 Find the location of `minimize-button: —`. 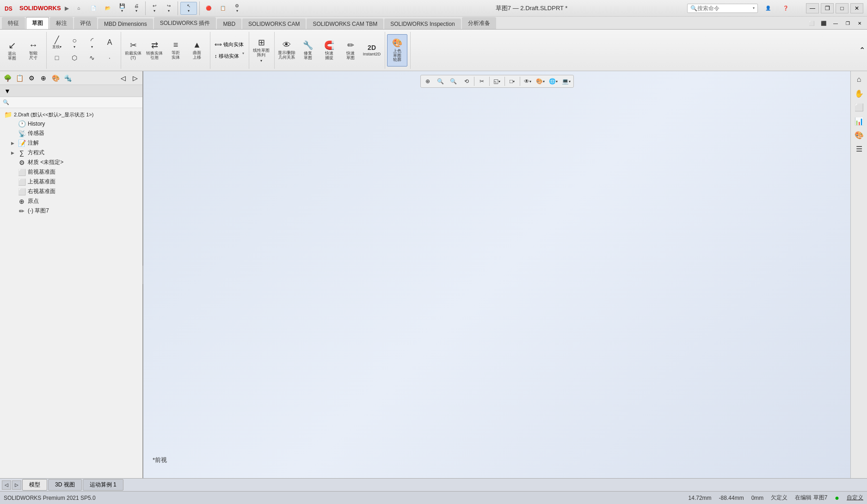

minimize-button: — is located at coordinates (812, 8).